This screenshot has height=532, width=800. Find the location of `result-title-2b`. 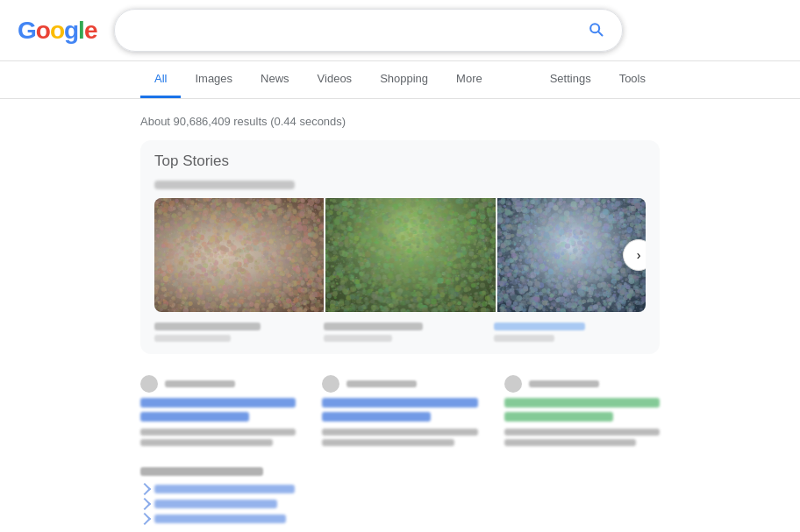

result-title-2b is located at coordinates (376, 417).